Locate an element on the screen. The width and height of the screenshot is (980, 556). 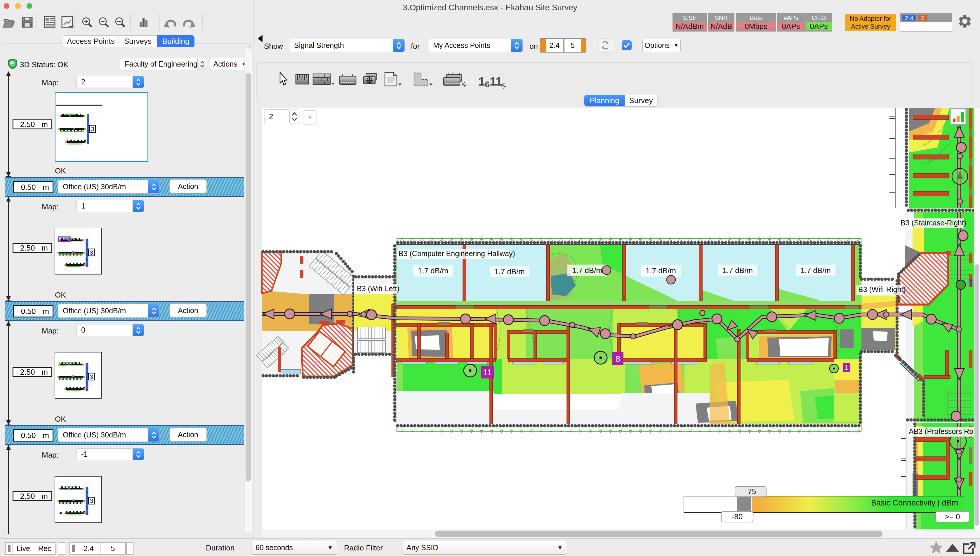
svg-text: B3 (Wifi-Right) is located at coordinates (882, 289).